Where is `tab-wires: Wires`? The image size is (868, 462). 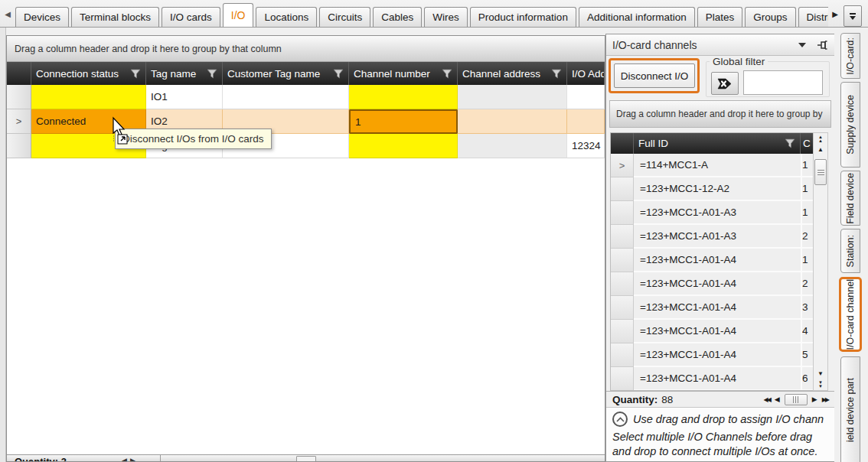
tab-wires: Wires is located at coordinates (445, 17).